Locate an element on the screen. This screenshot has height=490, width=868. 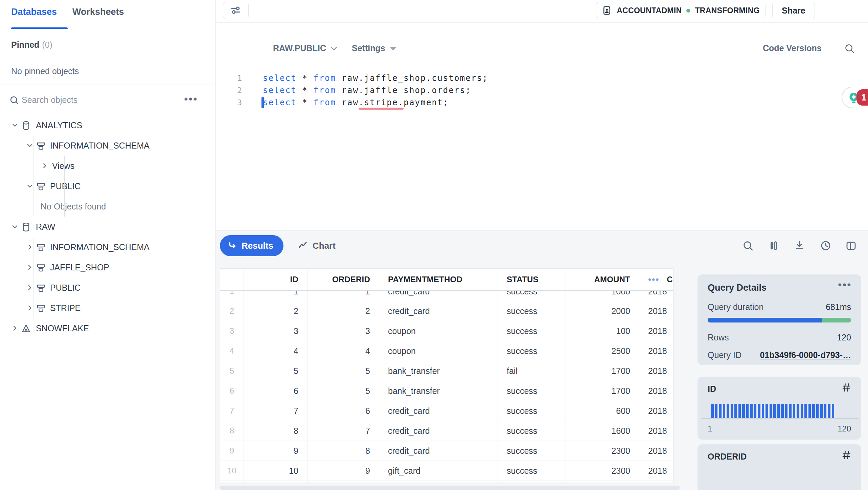
database-context-selector: RAW.PUBLIC is located at coordinates (306, 48).